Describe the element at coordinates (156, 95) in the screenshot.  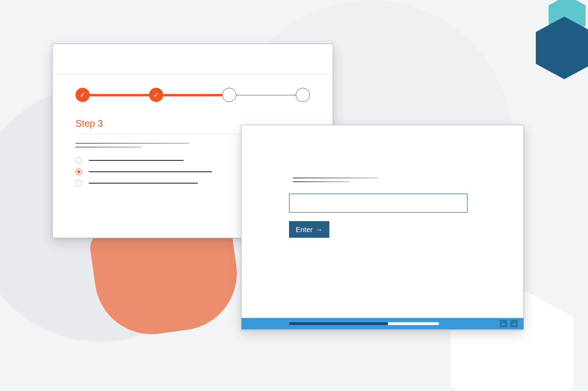
I see `step-2-done-icon: ✓` at that location.